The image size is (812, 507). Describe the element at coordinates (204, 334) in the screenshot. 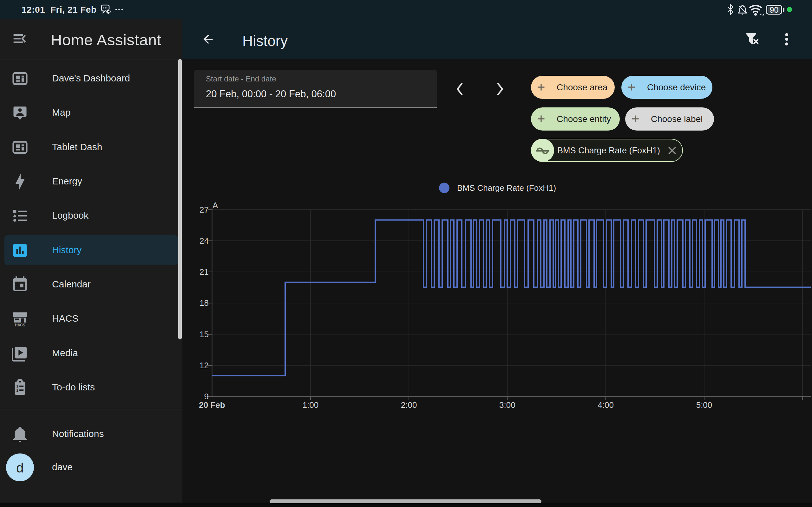

I see `svg-text: 15` at that location.